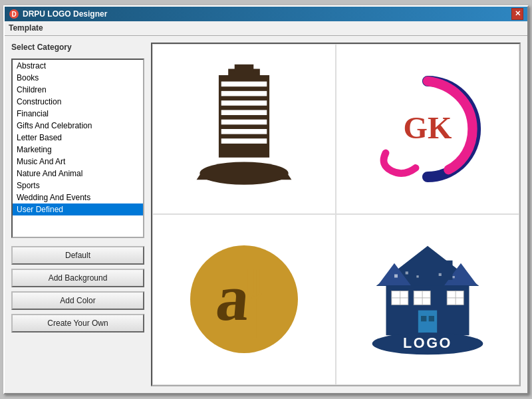 Image resolution: width=532 pixels, height=399 pixels. I want to click on gk-logo-svg: GK, so click(428, 129).